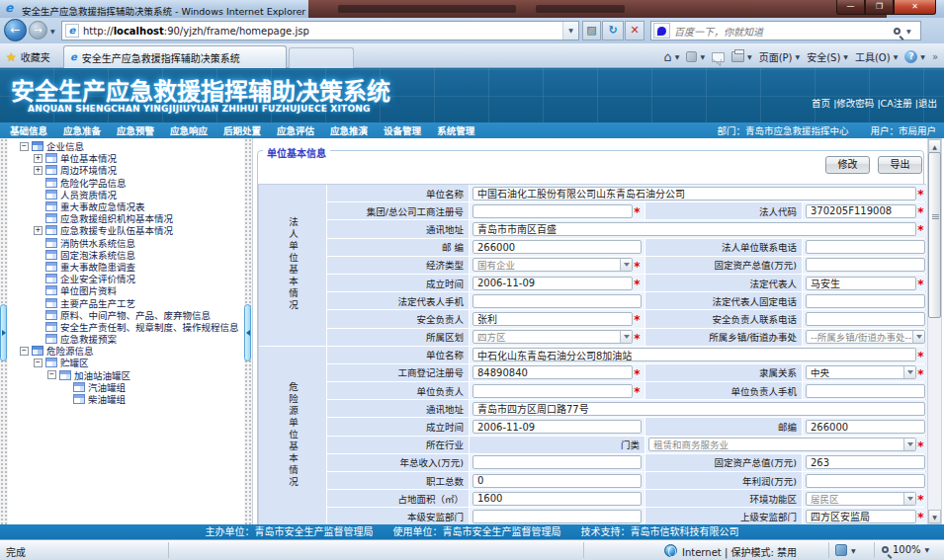 The width and height of the screenshot is (944, 560). What do you see at coordinates (553, 372) in the screenshot?
I see `text-input: 84890840` at bounding box center [553, 372].